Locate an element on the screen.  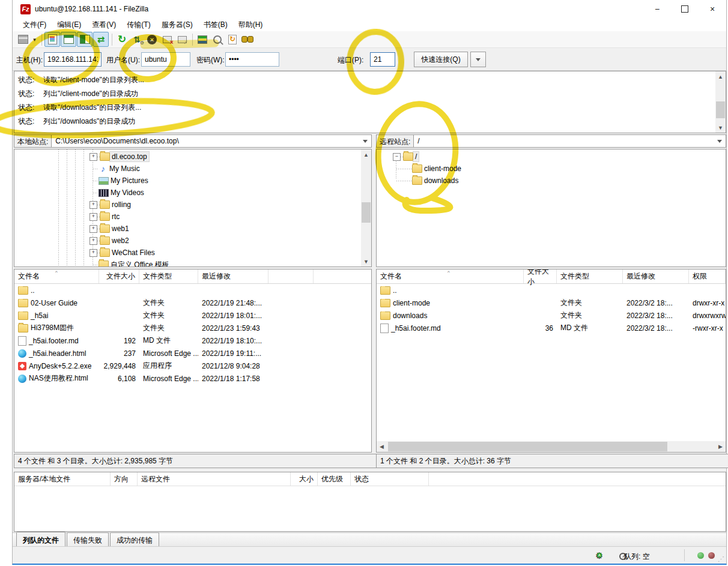
column-header-perms: 权限 is located at coordinates (708, 276).